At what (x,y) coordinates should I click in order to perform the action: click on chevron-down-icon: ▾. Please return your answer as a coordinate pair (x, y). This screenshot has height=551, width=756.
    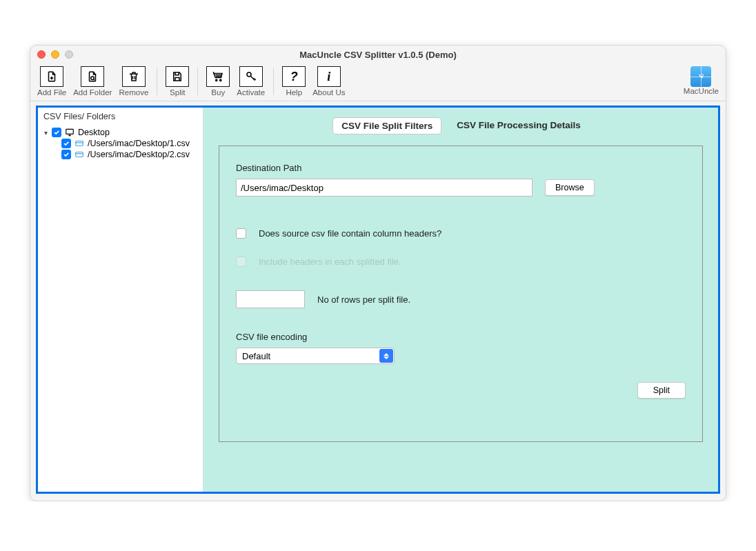
    Looking at the image, I should click on (46, 132).